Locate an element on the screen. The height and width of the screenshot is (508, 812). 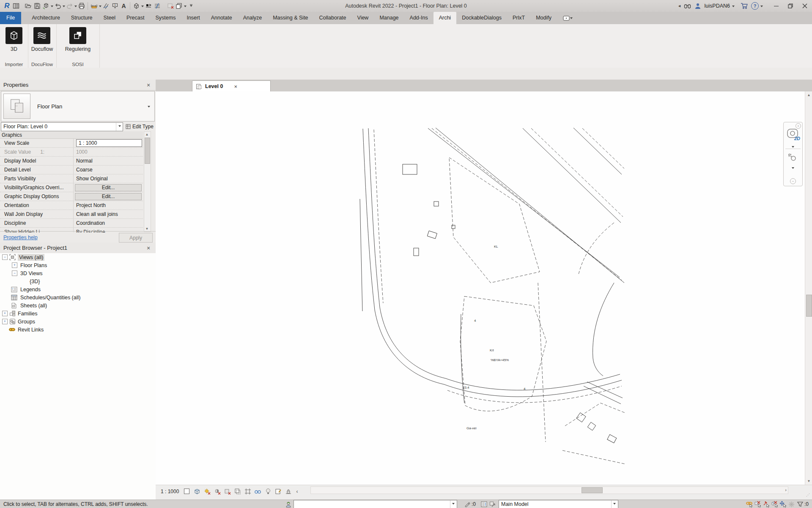
measure-icon is located at coordinates (94, 6).